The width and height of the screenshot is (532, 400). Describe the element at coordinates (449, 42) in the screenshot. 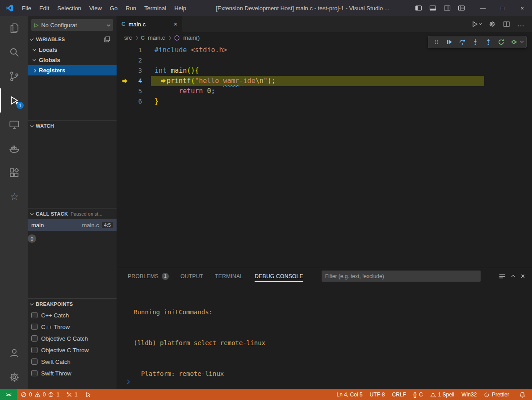

I see `continue-button` at that location.